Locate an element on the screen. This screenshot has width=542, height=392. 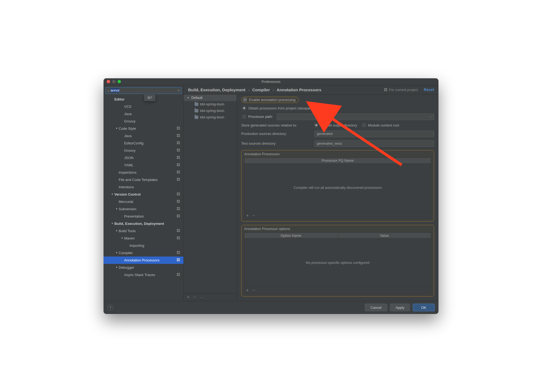
sidebar-item: ▼Build, Execution, Deployment is located at coordinates (144, 224).